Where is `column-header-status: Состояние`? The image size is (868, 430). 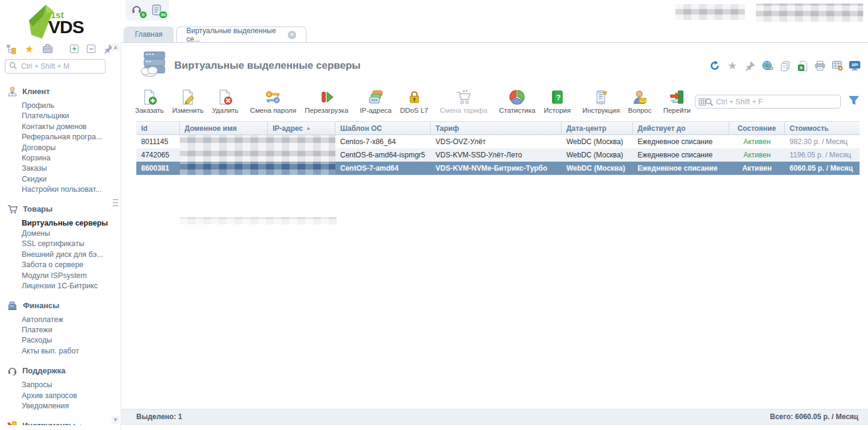 column-header-status: Состояние is located at coordinates (757, 128).